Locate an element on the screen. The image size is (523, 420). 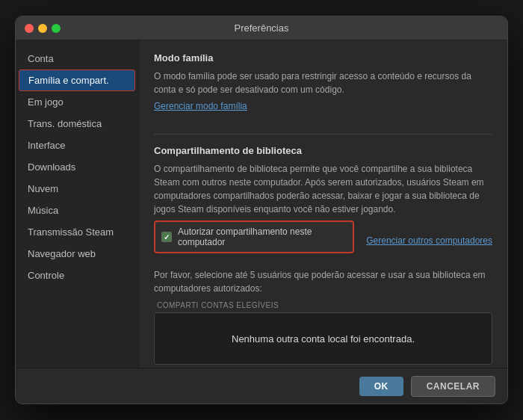
ok-button: OK is located at coordinates (381, 386).